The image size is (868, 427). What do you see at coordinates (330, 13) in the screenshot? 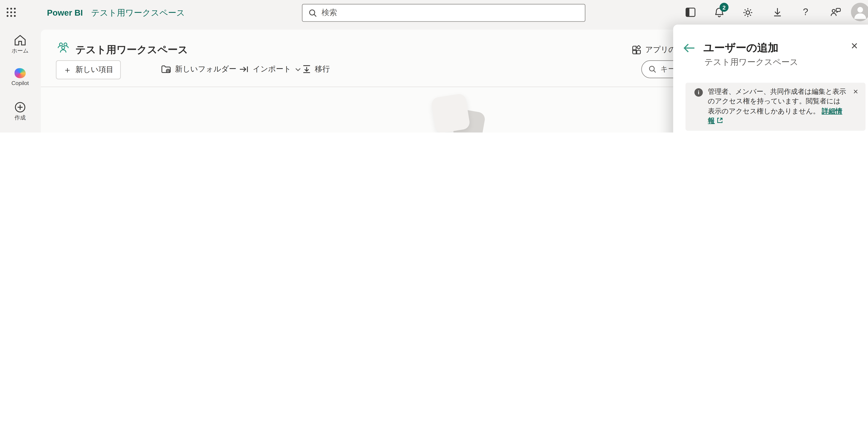
I see `search-placeholder: 検索` at bounding box center [330, 13].